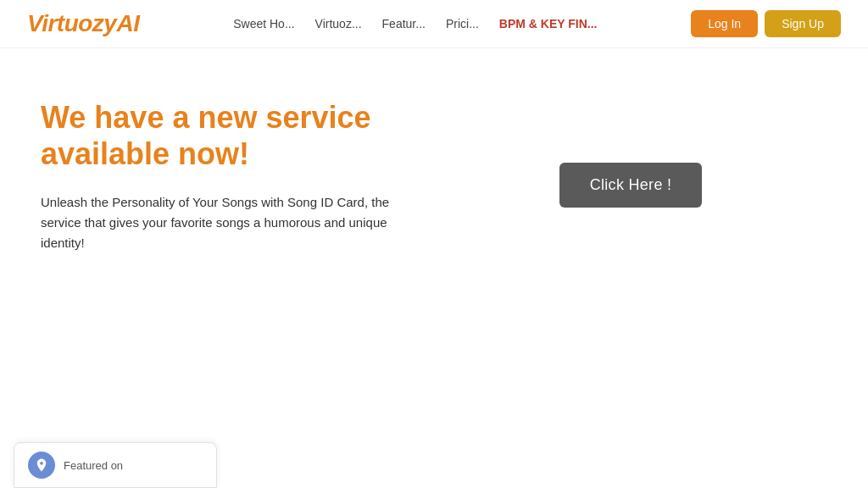 The height and width of the screenshot is (488, 868). What do you see at coordinates (631, 185) in the screenshot?
I see `click-here-button: Click Here !` at bounding box center [631, 185].